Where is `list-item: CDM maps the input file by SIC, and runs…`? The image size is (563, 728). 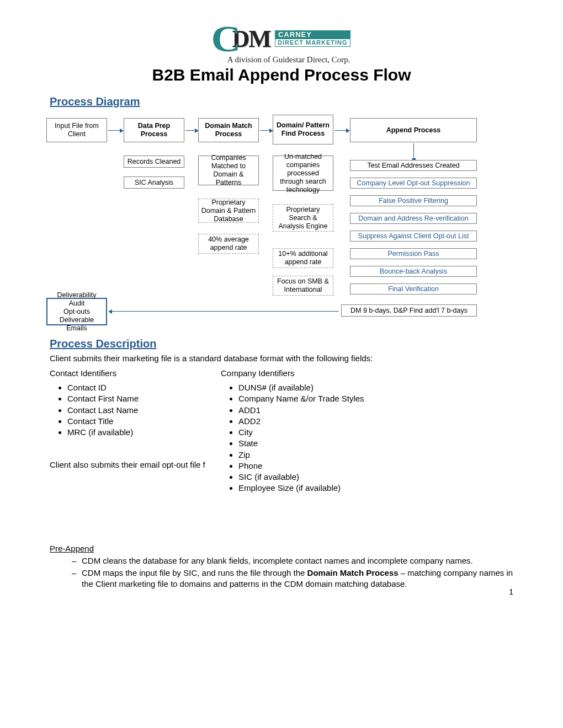
list-item: CDM maps the input file by SIC, and runs… is located at coordinates (293, 579).